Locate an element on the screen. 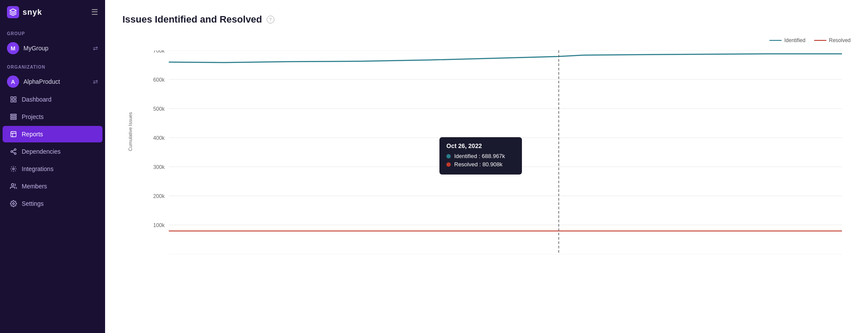  org-selector: A AlphaProduct ⇄ is located at coordinates (53, 82).